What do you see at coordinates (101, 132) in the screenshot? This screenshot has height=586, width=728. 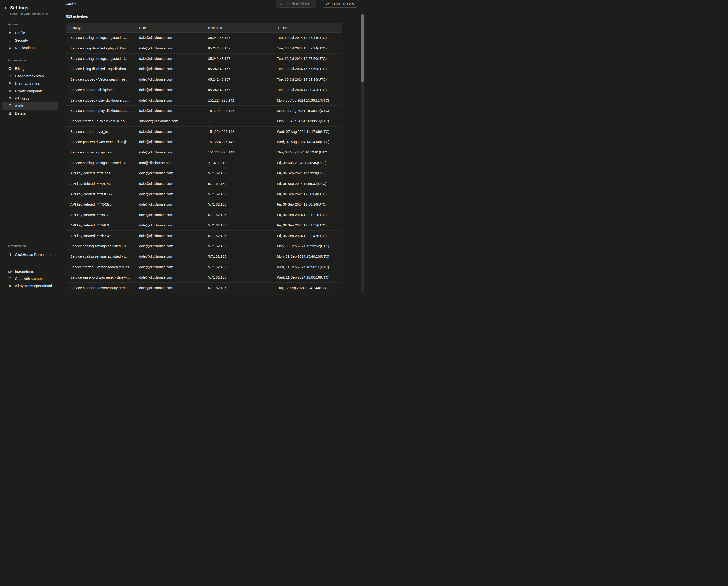 I see `cell-activity: Service started - pypi_test` at bounding box center [101, 132].